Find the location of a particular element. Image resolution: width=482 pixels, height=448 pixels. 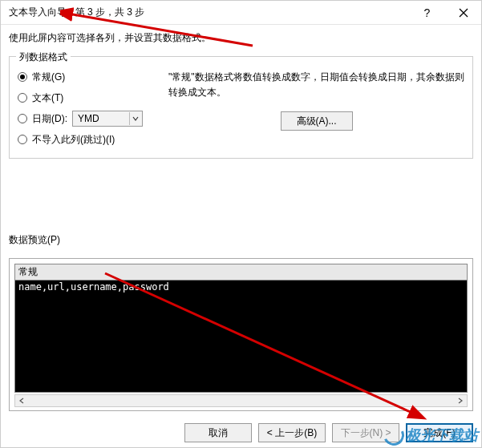

date-order-value: YMD is located at coordinates (88, 119).